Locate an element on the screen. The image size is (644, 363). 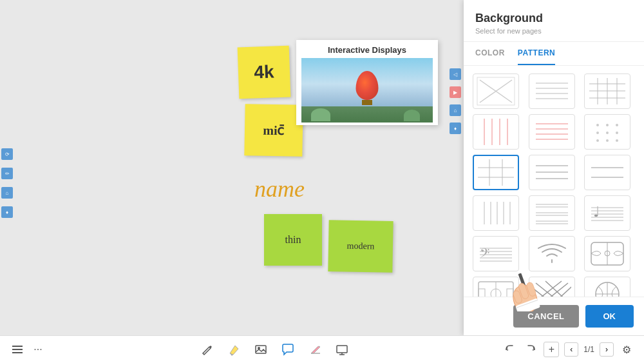
pen-tool is located at coordinates (207, 349).